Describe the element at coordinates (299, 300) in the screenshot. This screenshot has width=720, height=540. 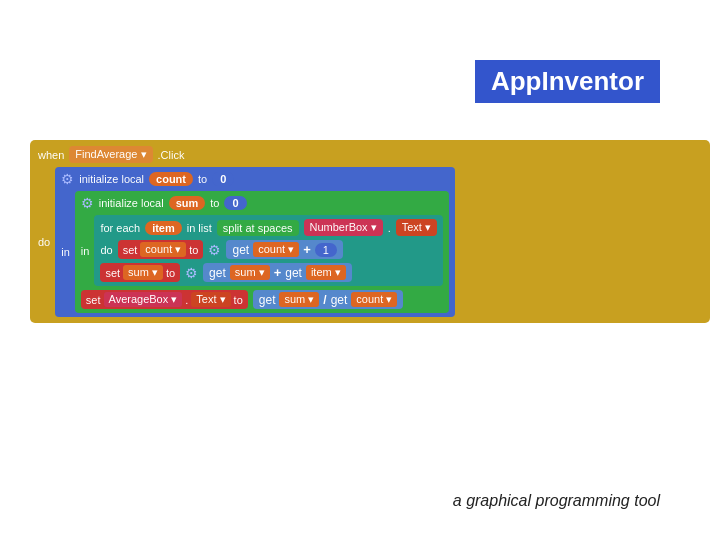
I see `sum-dropdown-3: sum ▾` at that location.